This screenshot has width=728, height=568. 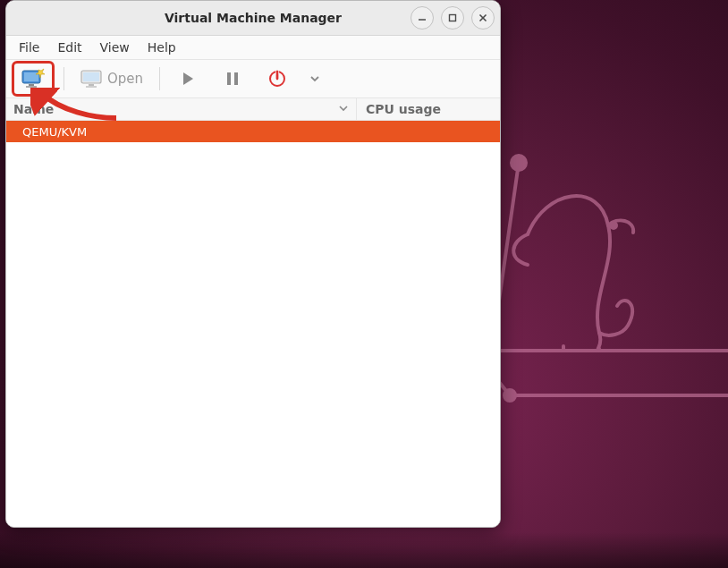 What do you see at coordinates (162, 47) in the screenshot?
I see `menu-help: Help` at bounding box center [162, 47].